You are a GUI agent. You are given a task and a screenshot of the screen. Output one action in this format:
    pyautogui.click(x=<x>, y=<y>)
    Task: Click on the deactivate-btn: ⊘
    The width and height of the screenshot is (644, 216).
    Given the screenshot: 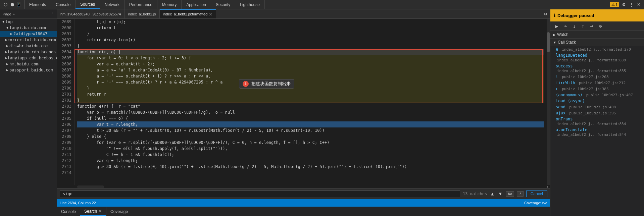 What is the action you would take?
    pyautogui.click(x=600, y=26)
    